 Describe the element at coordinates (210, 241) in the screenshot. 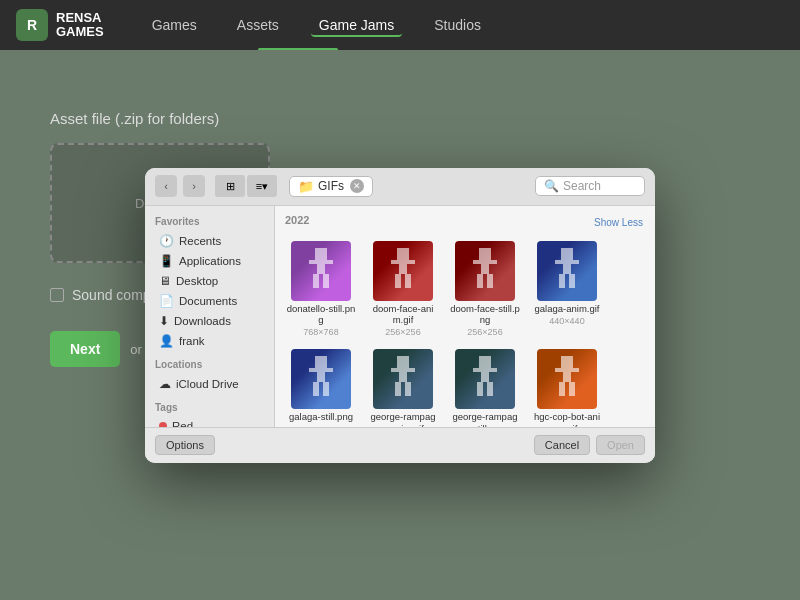

I see `sidebar-item-recents: 🕐 Recents` at that location.